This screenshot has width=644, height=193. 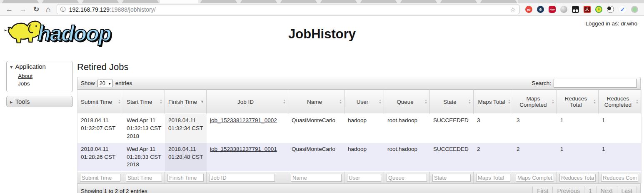 What do you see at coordinates (359, 83) in the screenshot?
I see `table-toolbar: Show 20 entries Search:` at bounding box center [359, 83].